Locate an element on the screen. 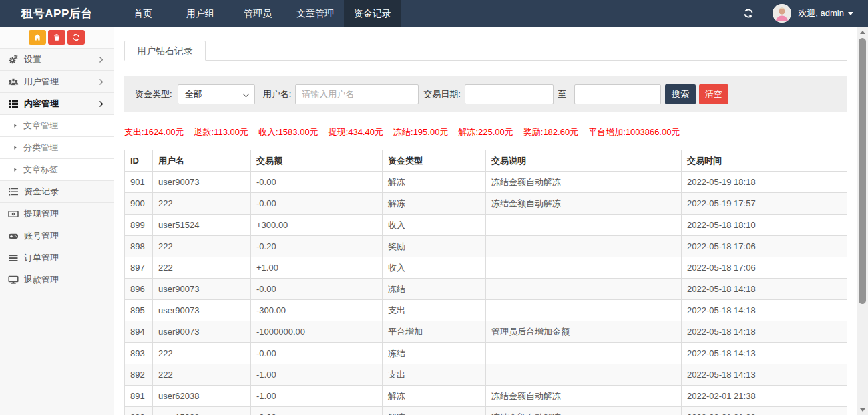 This screenshot has height=415, width=868. table-cell: 896 is located at coordinates (139, 289).